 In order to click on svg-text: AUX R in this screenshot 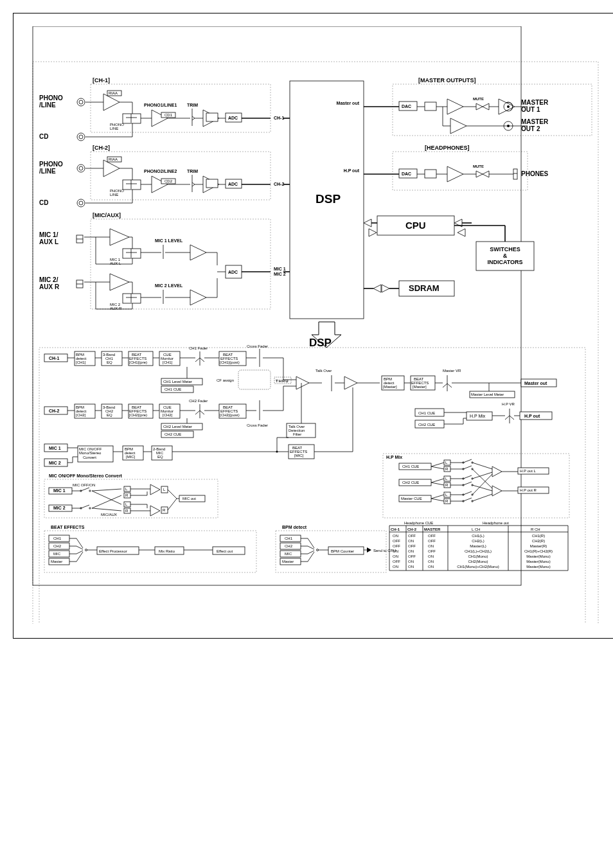, I will do `click(116, 308)`.